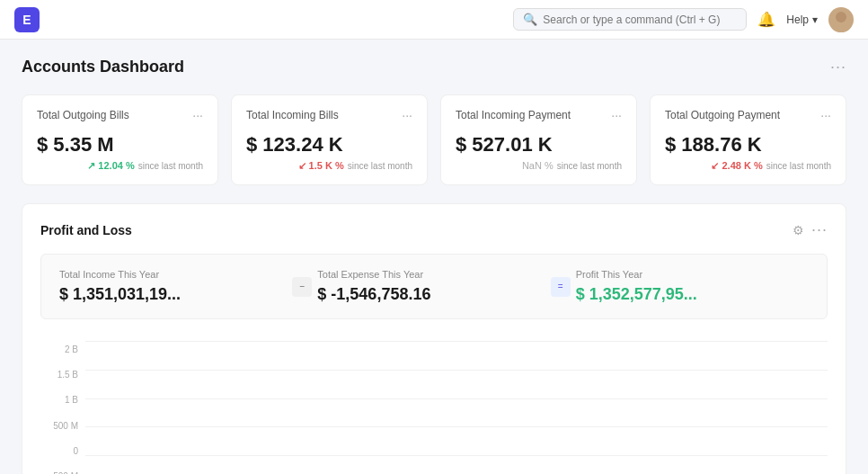  Describe the element at coordinates (433, 295) in the screenshot. I see `summary-expense-value: $ -1,546,758.16` at that location.